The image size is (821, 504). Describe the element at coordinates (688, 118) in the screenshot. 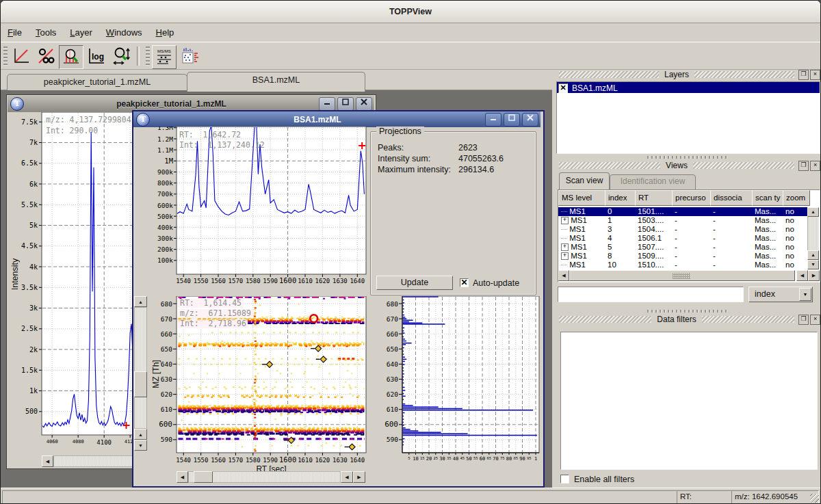

I see `layers-list: ✕BSA1.mzML` at that location.